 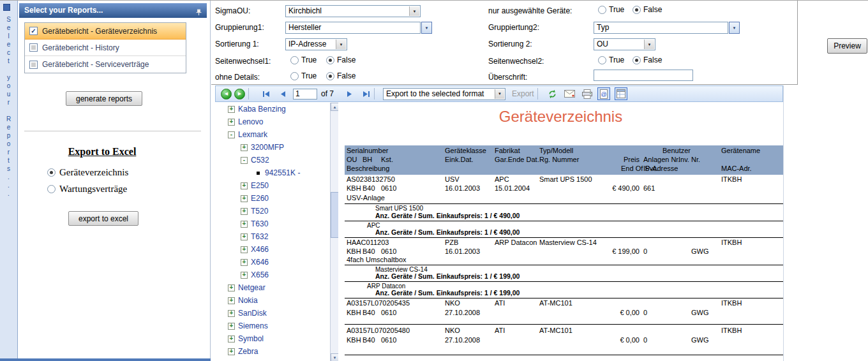 I want to click on tree-item-label: C532, so click(x=260, y=160).